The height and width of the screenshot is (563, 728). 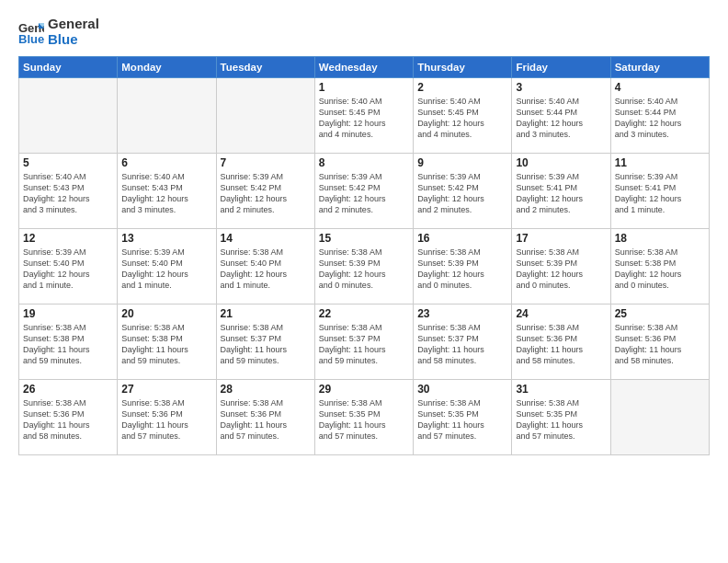 I want to click on calendar-cell: 29Sunrise: 5:38 AM Sunset: 5:35 PM Dayli…, so click(x=364, y=418).